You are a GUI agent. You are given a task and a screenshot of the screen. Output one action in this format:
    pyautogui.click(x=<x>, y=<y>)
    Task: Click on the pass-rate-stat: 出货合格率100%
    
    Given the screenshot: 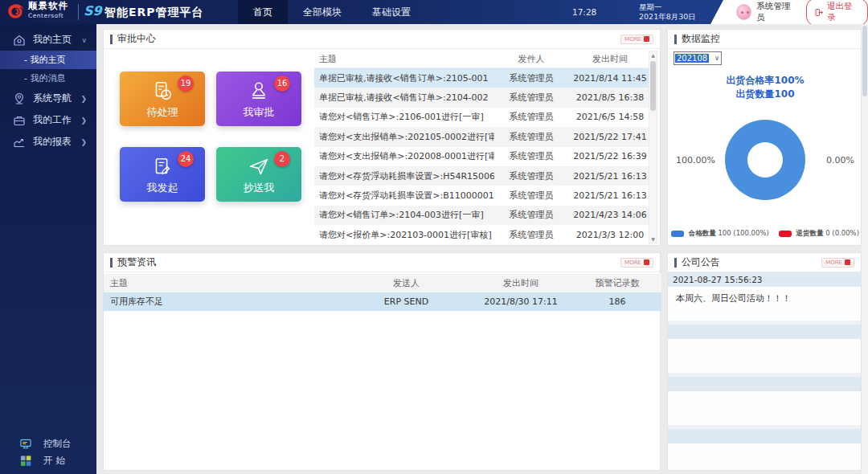 What is the action you would take?
    pyautogui.click(x=765, y=80)
    